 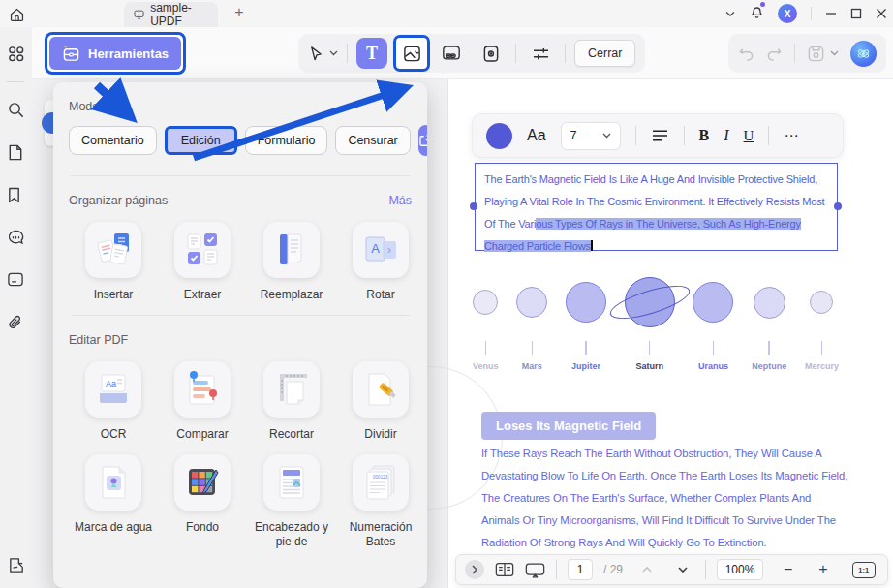 What do you see at coordinates (16, 15) in the screenshot?
I see `home-icon` at bounding box center [16, 15].